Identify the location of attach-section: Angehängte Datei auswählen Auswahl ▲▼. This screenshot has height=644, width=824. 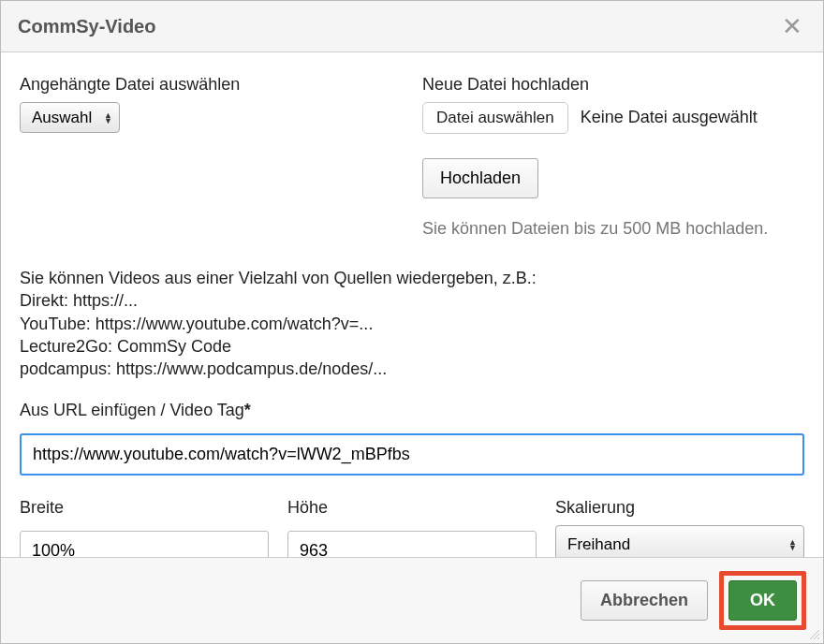
(207, 157).